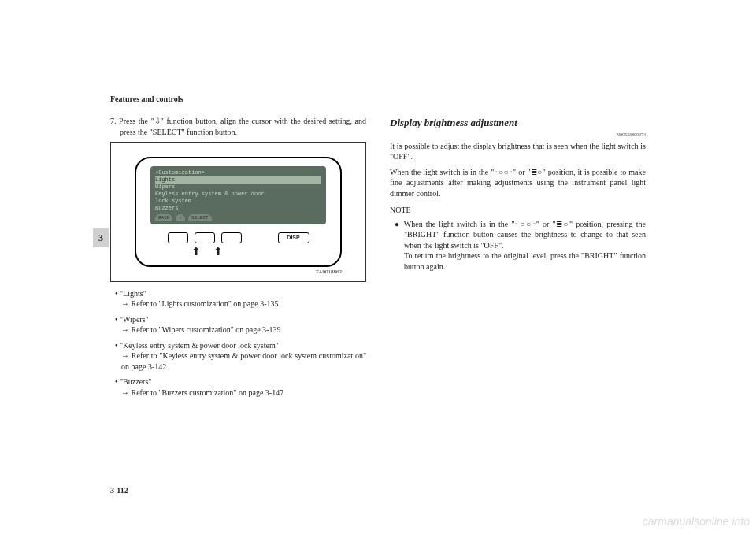 The image size is (756, 534). Describe the element at coordinates (164, 218) in the screenshot. I see `soft-back: BACK` at that location.